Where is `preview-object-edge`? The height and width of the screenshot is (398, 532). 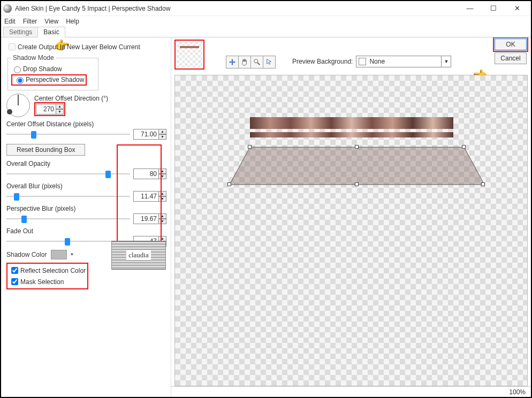
preview-object-edge is located at coordinates (352, 135).